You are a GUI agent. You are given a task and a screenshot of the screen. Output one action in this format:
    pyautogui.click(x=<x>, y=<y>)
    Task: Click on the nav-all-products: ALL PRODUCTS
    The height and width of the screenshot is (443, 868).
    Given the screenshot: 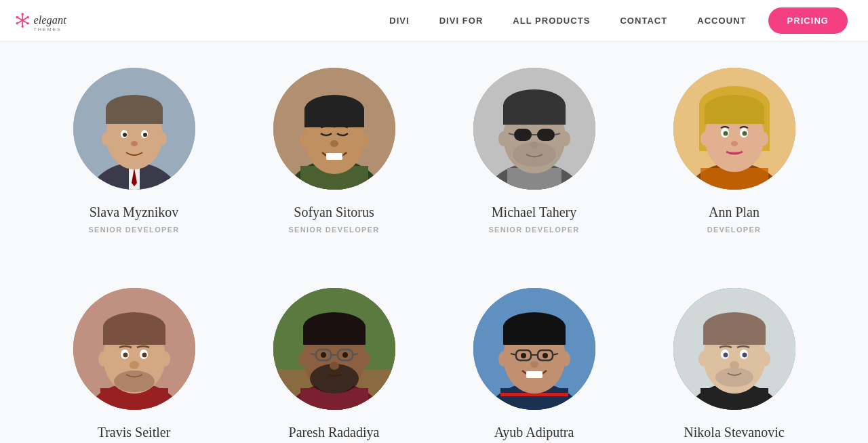 What is the action you would take?
    pyautogui.click(x=551, y=20)
    